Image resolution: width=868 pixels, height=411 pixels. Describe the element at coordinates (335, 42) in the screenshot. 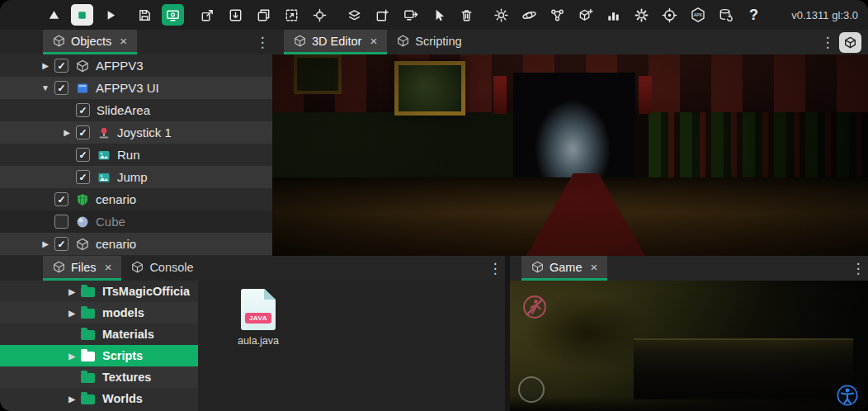

I see `tab-3d-editor: 3D Editor ×` at that location.